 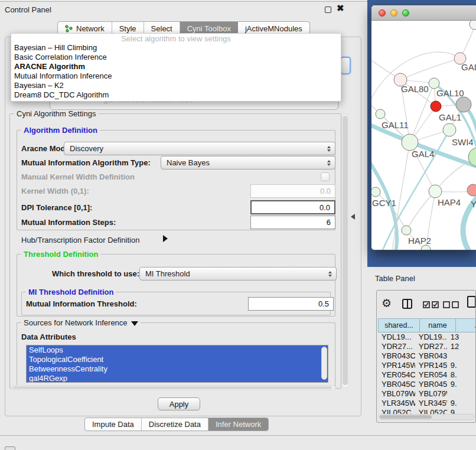 I want to click on select-all-checkboxes-icon, so click(x=431, y=305).